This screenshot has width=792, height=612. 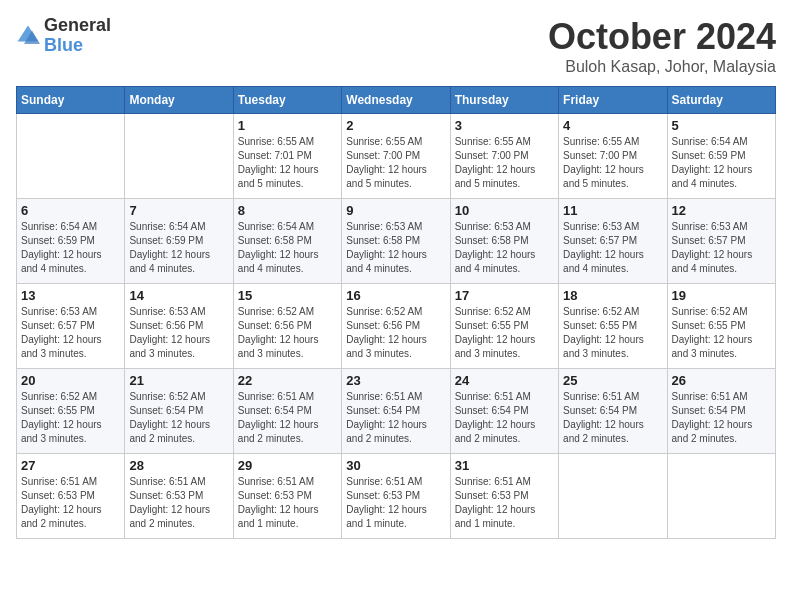 I want to click on calendar-cell: 17Sunrise: 6:52 AM Sunset: 6:55 PM Dayli…, so click(x=504, y=326).